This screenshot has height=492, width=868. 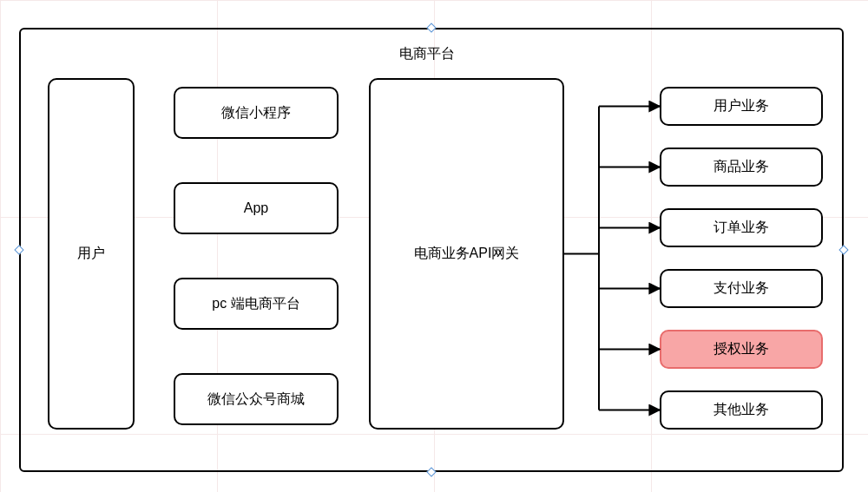 I want to click on user-box: 用户, so click(x=91, y=253).